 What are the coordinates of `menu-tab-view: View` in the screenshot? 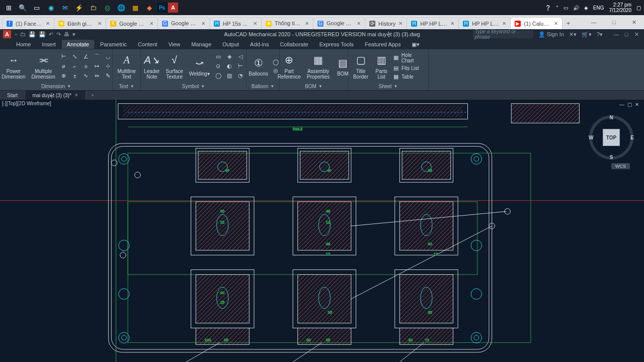 It's located at (175, 44).